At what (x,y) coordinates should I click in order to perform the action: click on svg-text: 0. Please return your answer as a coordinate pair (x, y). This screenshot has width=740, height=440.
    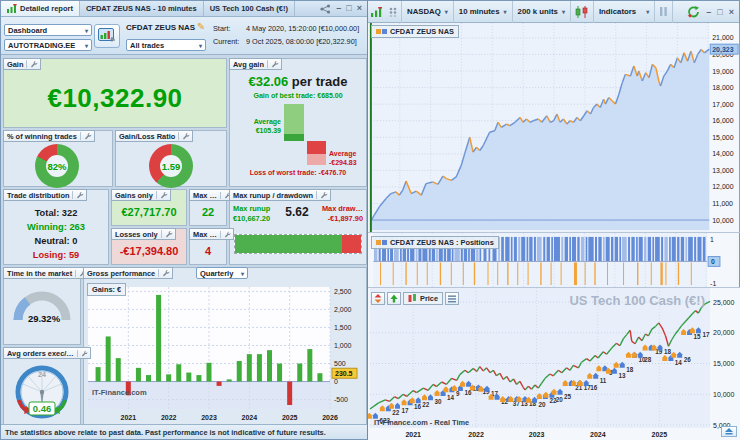
    Looking at the image, I should click on (336, 382).